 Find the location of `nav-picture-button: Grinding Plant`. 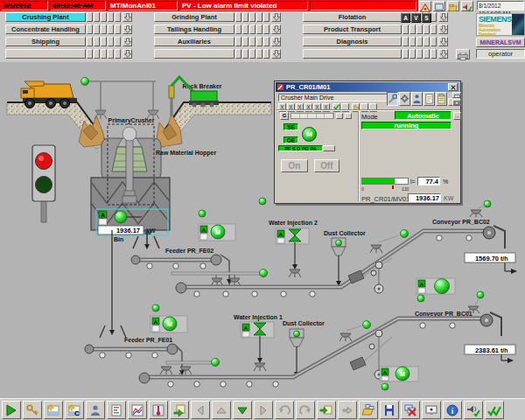

nav-picture-button: Grinding Plant is located at coordinates (194, 18).